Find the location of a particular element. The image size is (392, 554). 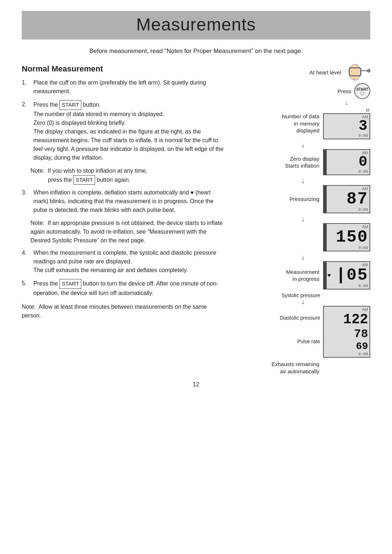

start-button-diagram: START ◯ is located at coordinates (362, 91).